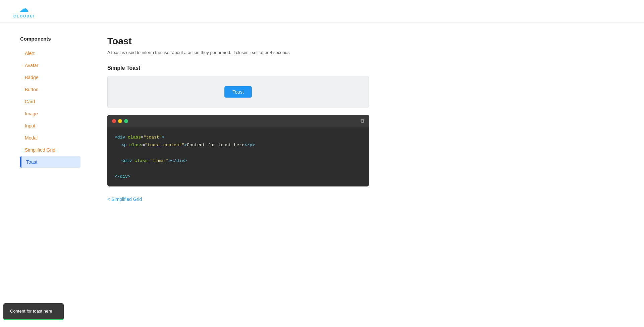  What do you see at coordinates (362, 121) in the screenshot?
I see `copy-icon: ⧉` at bounding box center [362, 121].